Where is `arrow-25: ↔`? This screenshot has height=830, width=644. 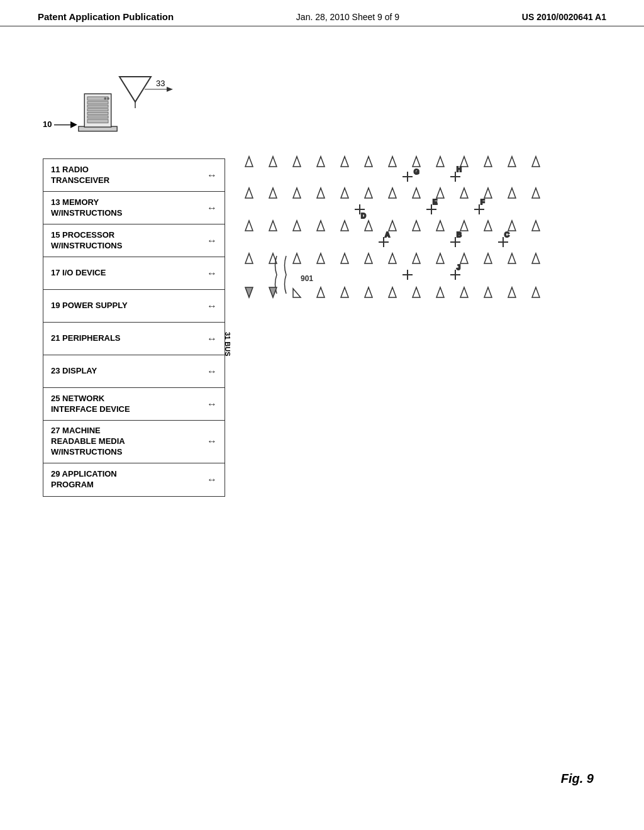
arrow-25: ↔ is located at coordinates (212, 404).